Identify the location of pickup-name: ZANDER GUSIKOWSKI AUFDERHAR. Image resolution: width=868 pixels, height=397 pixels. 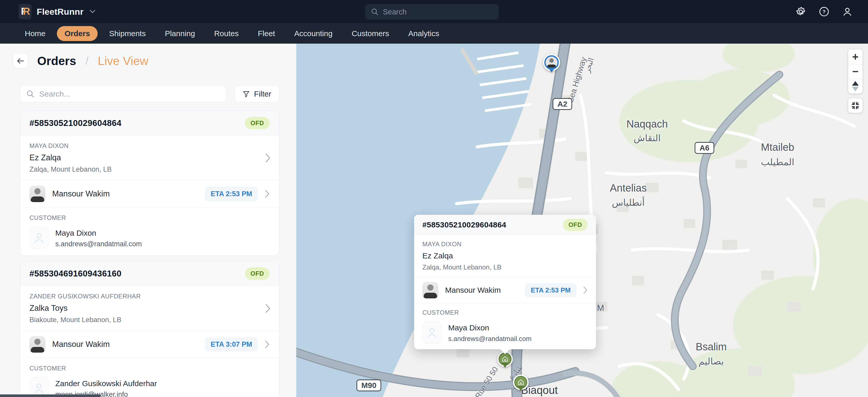
(150, 296).